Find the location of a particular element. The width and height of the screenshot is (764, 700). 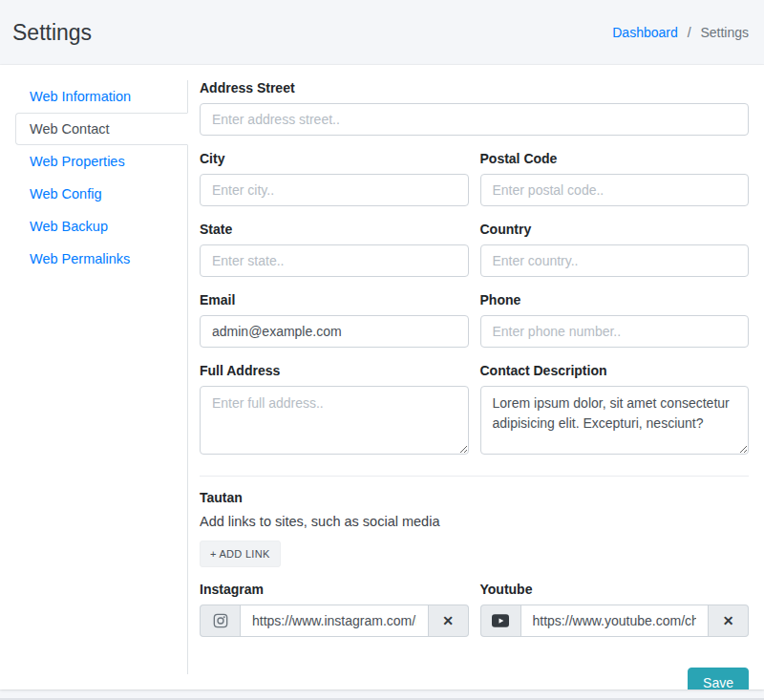

instagram-remove-button: ✕ is located at coordinates (449, 621).